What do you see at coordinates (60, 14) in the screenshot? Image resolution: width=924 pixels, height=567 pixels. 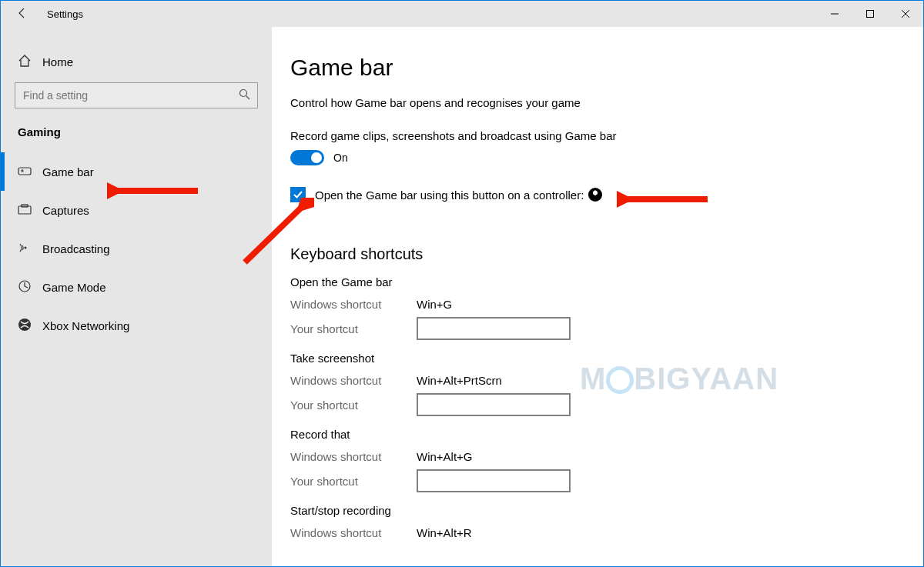 I see `window-title: Settings` at bounding box center [60, 14].